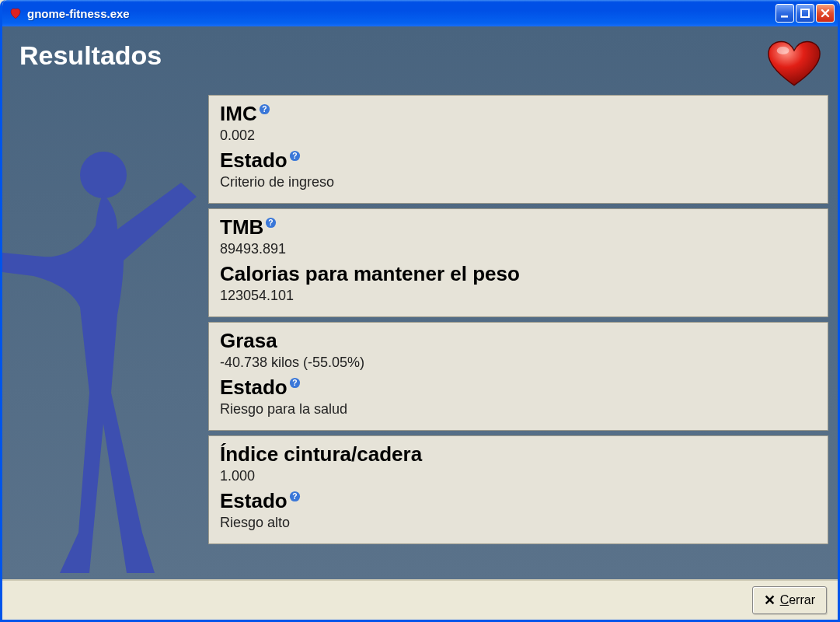  What do you see at coordinates (420, 13) in the screenshot?
I see `titlebar: gnome-fitness.exe` at bounding box center [420, 13].